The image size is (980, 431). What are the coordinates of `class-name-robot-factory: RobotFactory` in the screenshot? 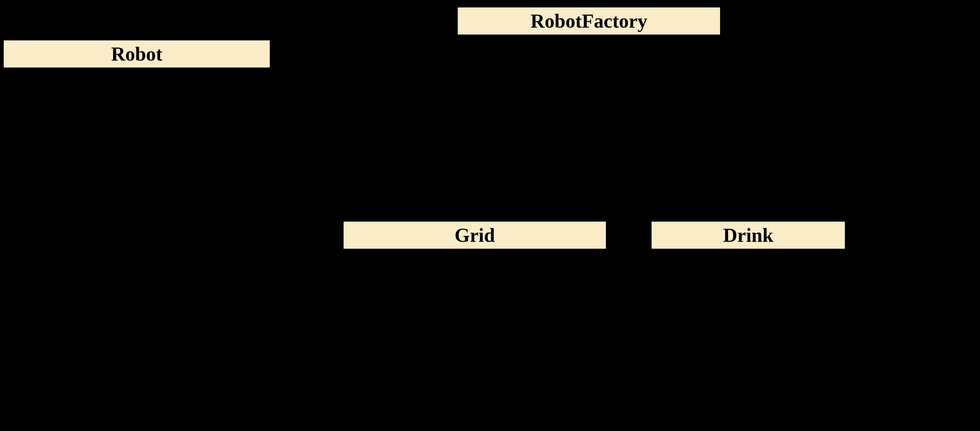 It's located at (589, 21).